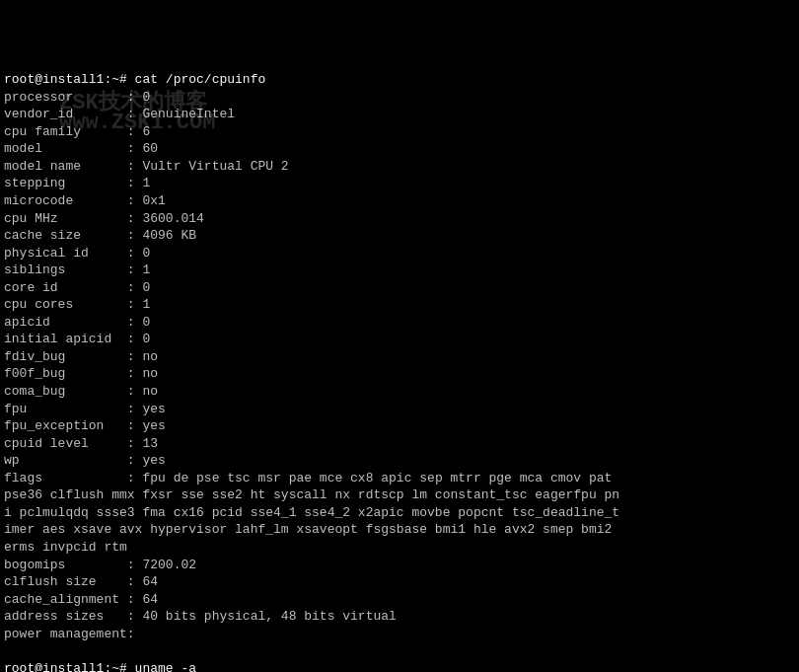  I want to click on terminal-line: i pclmulqdq ssse3 fma cx16 pcid sse4_1 s…, so click(400, 513).